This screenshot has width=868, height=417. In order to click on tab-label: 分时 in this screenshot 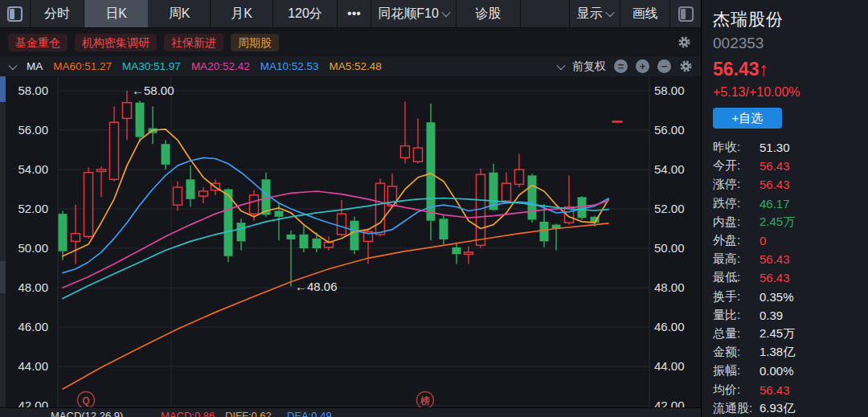, I will do `click(57, 14)`.